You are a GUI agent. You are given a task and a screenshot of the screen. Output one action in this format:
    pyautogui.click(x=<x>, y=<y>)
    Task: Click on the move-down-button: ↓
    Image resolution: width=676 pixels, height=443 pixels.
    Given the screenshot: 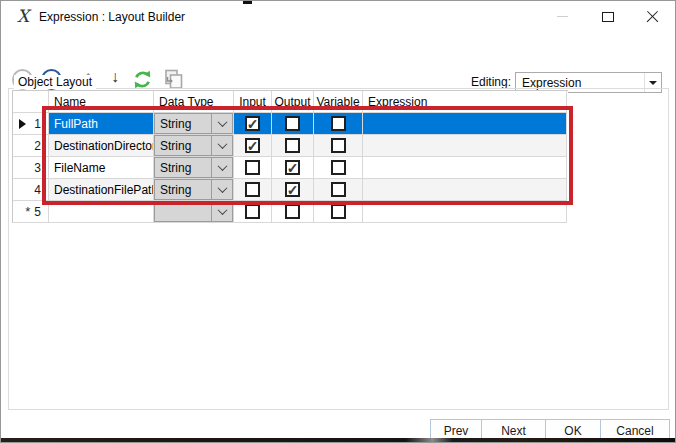 What is the action you would take?
    pyautogui.click(x=115, y=77)
    